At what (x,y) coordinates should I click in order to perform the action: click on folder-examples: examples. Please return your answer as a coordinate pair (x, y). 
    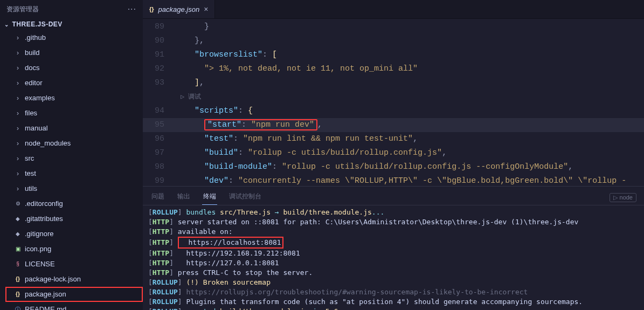
    Looking at the image, I should click on (74, 98).